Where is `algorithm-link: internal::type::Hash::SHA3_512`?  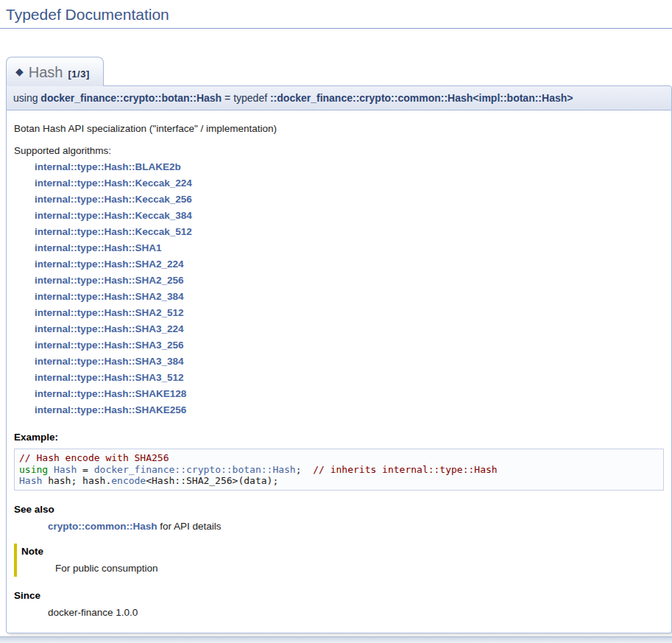 algorithm-link: internal::type::Hash::SHA3_512 is located at coordinates (109, 378).